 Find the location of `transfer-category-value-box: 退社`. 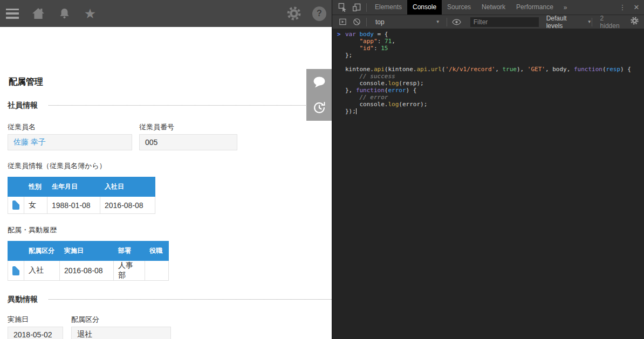

transfer-category-value-box: 退社 is located at coordinates (121, 333).